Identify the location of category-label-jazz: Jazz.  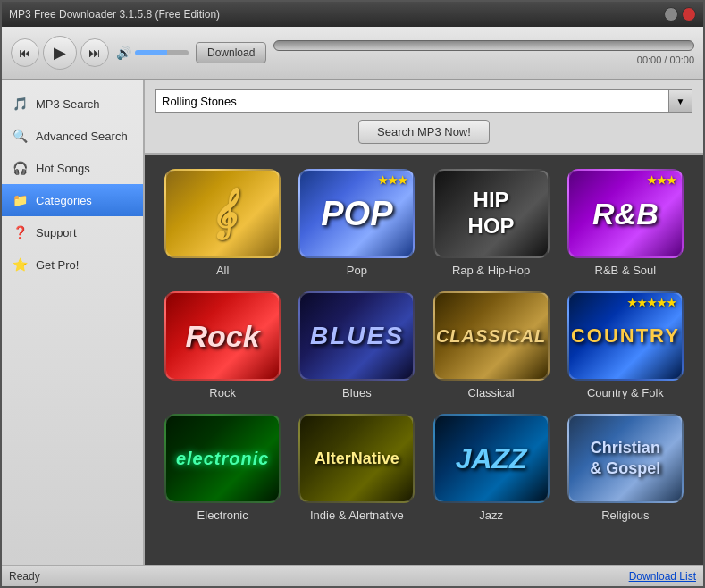
(491, 515).